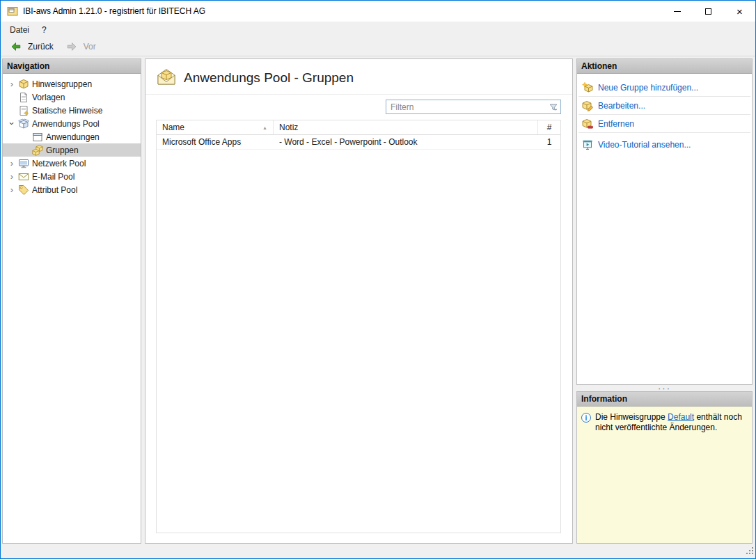  I want to click on tree-item-label: Attribut Pool, so click(54, 190).